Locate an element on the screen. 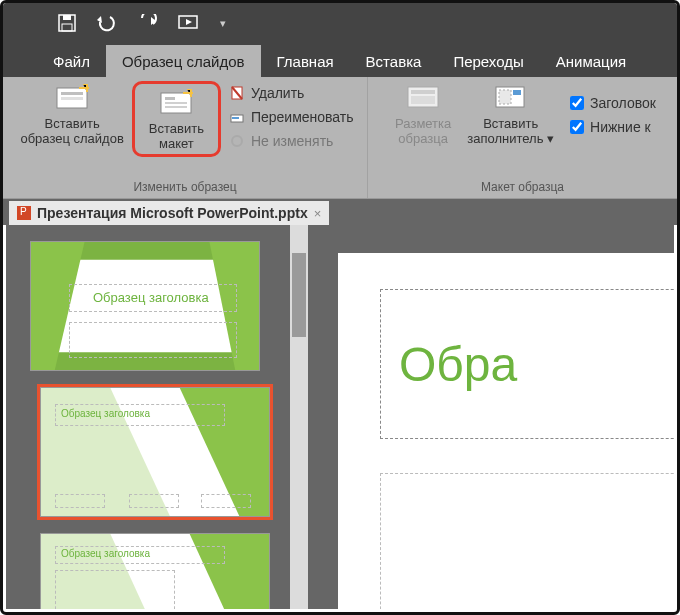  thumb2-title: Образец заголовка is located at coordinates (106, 414).